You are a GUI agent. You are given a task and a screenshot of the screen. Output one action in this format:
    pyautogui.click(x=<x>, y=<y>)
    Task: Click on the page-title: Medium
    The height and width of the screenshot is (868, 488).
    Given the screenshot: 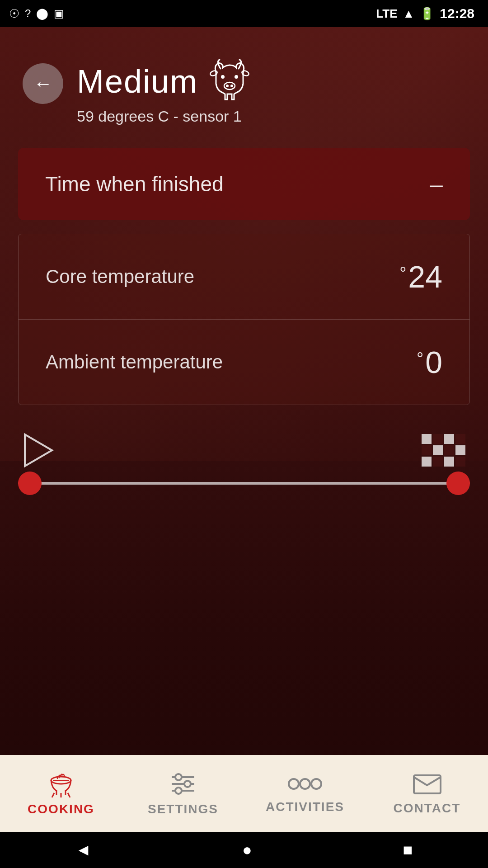 What is the action you would take?
    pyautogui.click(x=137, y=81)
    